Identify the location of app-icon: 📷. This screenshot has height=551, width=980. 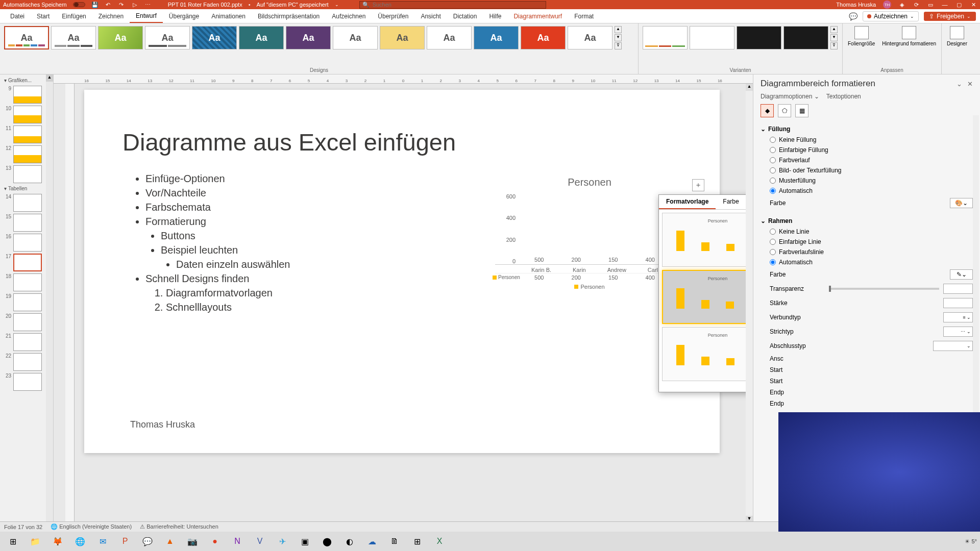
(192, 541).